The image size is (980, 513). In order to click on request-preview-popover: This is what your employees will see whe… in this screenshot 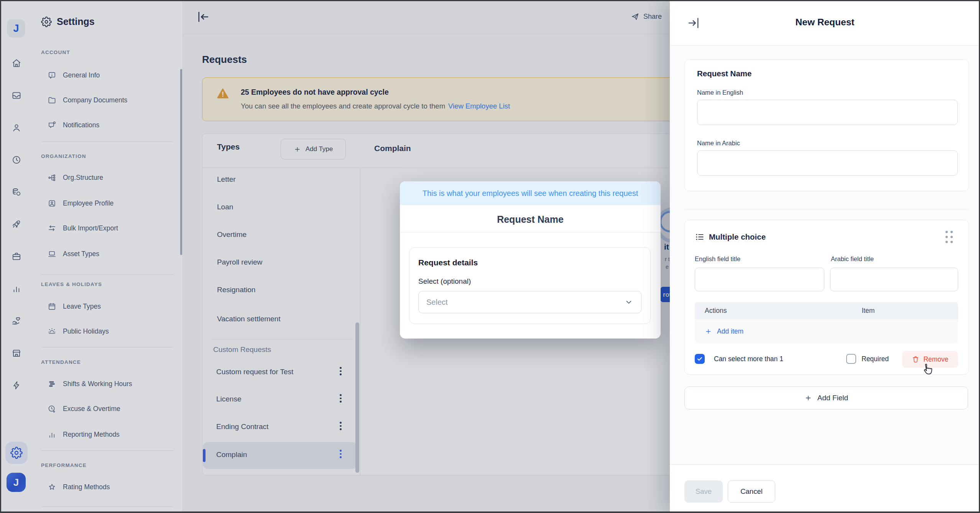, I will do `click(530, 260)`.